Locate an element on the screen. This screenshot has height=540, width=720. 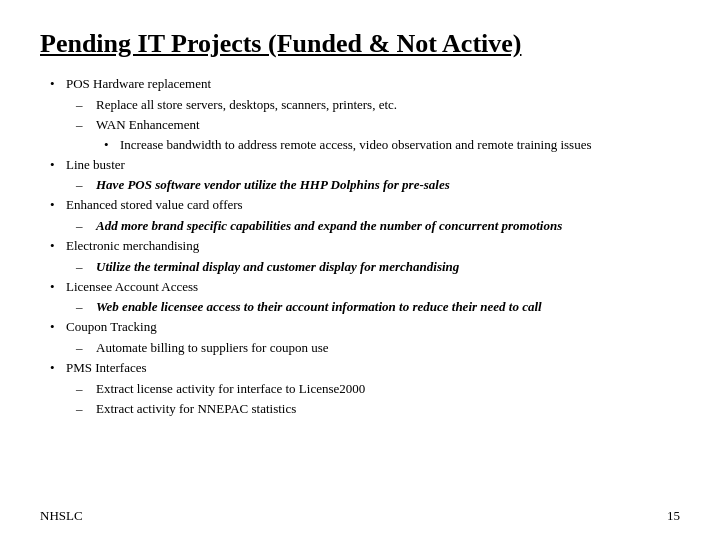
list-item: • POS Hardware replacement is located at coordinates (360, 84).